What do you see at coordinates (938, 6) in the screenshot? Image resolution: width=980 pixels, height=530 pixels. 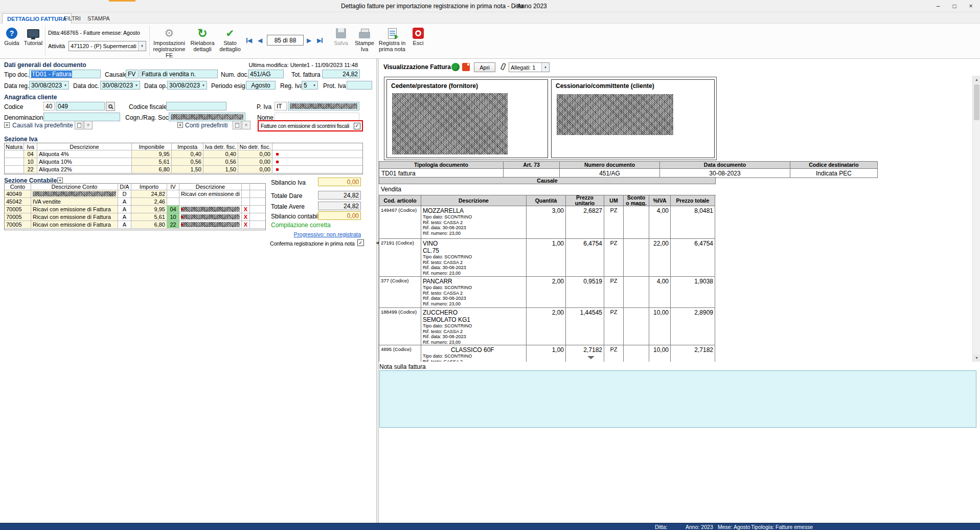 I see `minimize-icon: –` at bounding box center [938, 6].